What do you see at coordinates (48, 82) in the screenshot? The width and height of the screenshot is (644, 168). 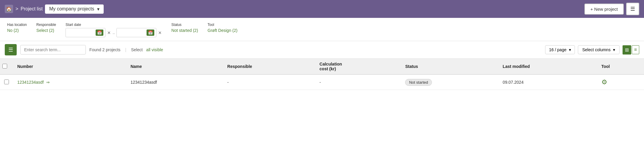 I see `row-arrow-icon: ⇒` at bounding box center [48, 82].